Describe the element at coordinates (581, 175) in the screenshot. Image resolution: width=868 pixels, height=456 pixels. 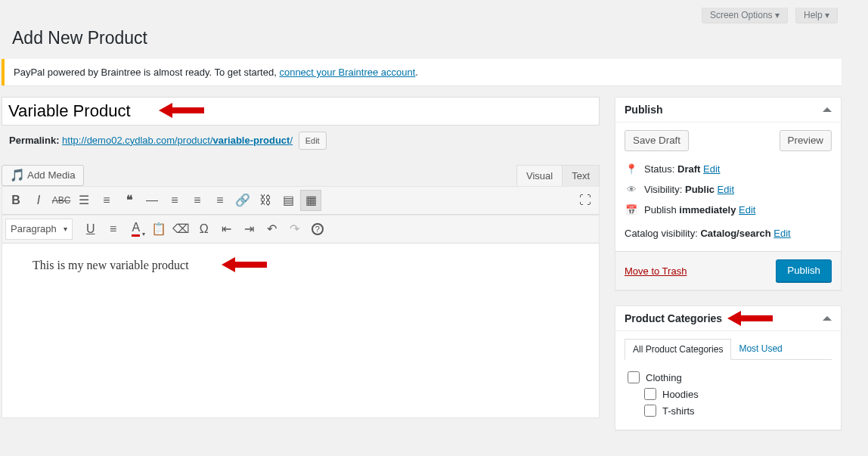
I see `text-tab: Text` at that location.